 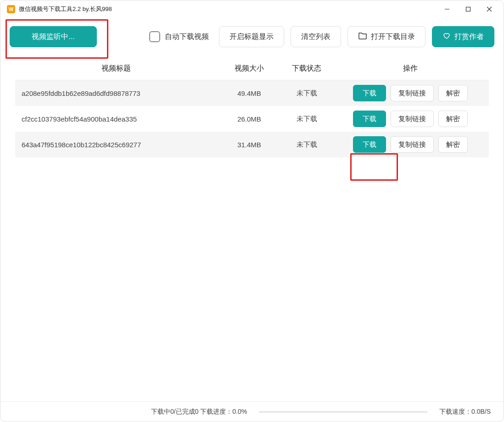 What do you see at coordinates (53, 37) in the screenshot?
I see `monitor-button: 视频监听中...` at bounding box center [53, 37].